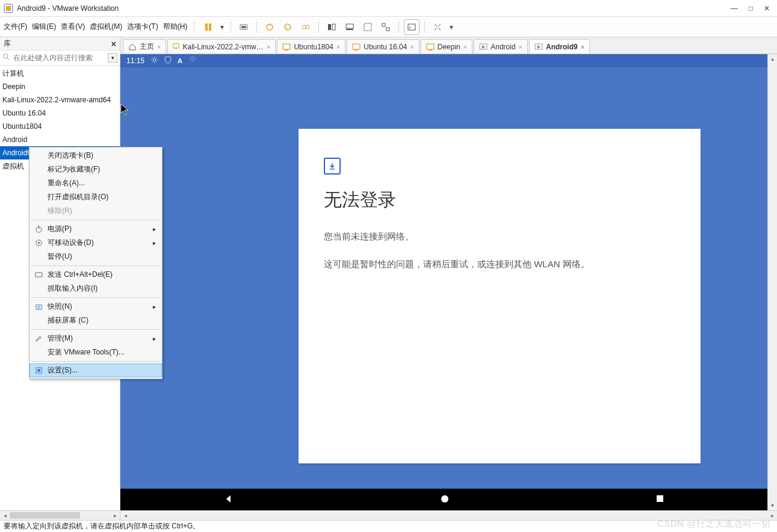  I want to click on content-vscrollbar: ▴▾, so click(772, 282).